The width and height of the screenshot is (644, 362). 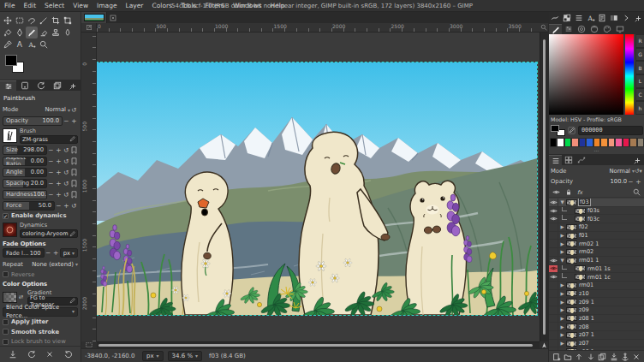 What do you see at coordinates (74, 110) in the screenshot?
I see `mode-reset-icon: ↺` at bounding box center [74, 110].